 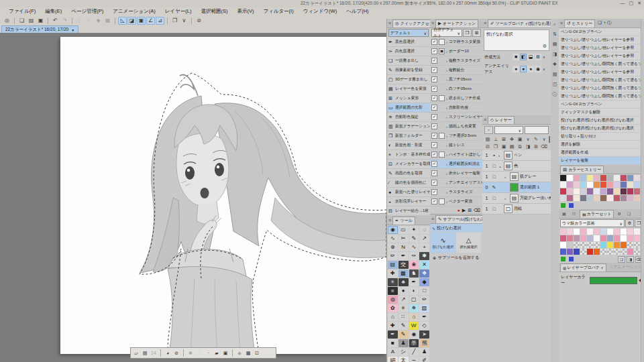 What do you see at coordinates (178, 11) in the screenshot?
I see `menu-item: レイヤー(L)` at bounding box center [178, 11].